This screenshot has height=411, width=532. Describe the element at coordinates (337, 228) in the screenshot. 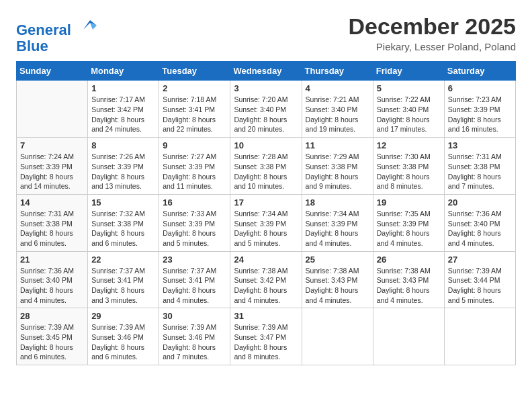

I see `cell-details: Sunrise: 7:34 AM Sunset: 3:39 PM Dayligh…` at that location.